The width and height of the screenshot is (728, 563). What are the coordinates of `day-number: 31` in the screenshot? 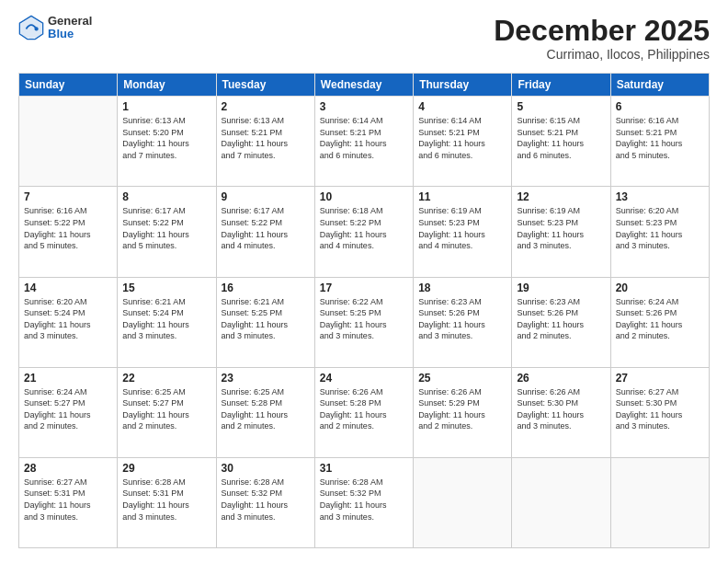 It's located at (364, 468).